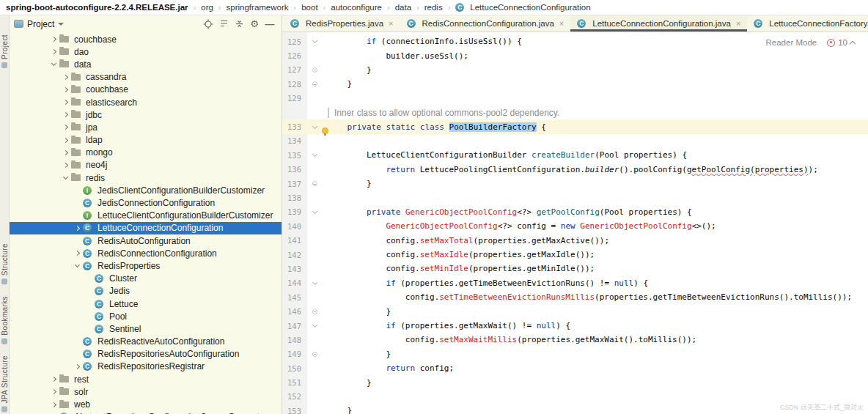 This screenshot has height=414, width=868. What do you see at coordinates (145, 265) in the screenshot?
I see `tree-item-RedisProperties: CRedisProperties` at bounding box center [145, 265].